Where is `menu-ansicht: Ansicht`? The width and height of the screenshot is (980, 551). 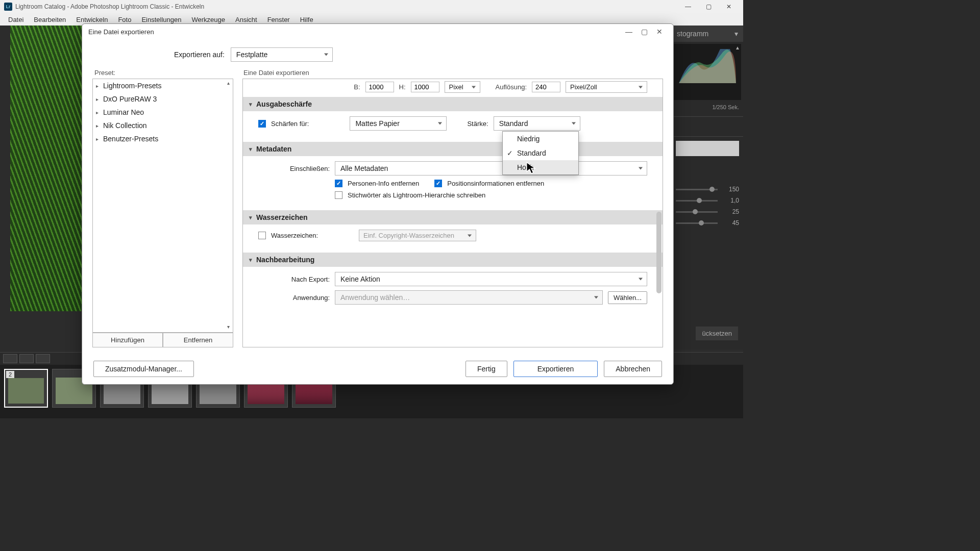
menu-ansicht: Ansicht is located at coordinates (246, 19).